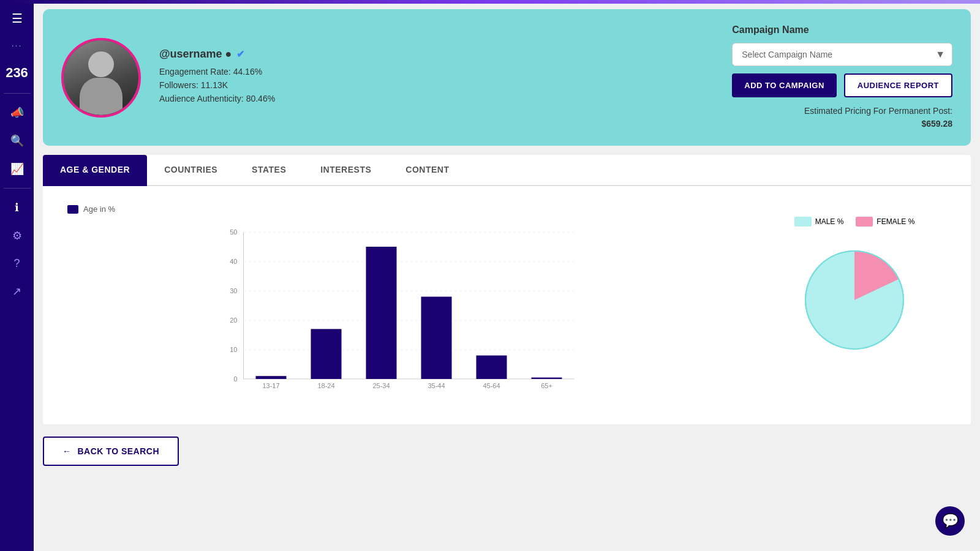  What do you see at coordinates (898, 86) in the screenshot?
I see `audience-report-button: AUDIENCE REPORT` at bounding box center [898, 86].